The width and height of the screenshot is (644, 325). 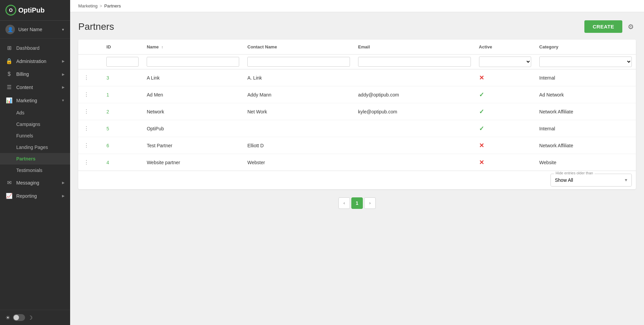 I want to click on row-name-cell: Network, so click(x=193, y=112).